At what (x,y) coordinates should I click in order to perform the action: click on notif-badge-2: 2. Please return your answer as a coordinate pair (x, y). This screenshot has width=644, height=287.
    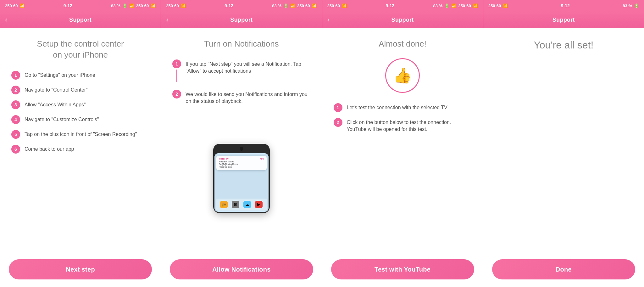
    Looking at the image, I should click on (177, 94).